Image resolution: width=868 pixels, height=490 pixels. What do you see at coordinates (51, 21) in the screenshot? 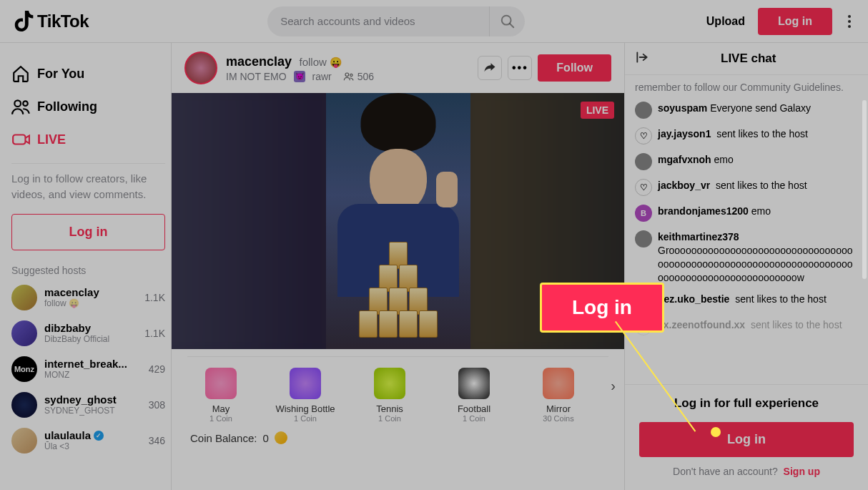
I see `brand-logo: TikTok` at bounding box center [51, 21].